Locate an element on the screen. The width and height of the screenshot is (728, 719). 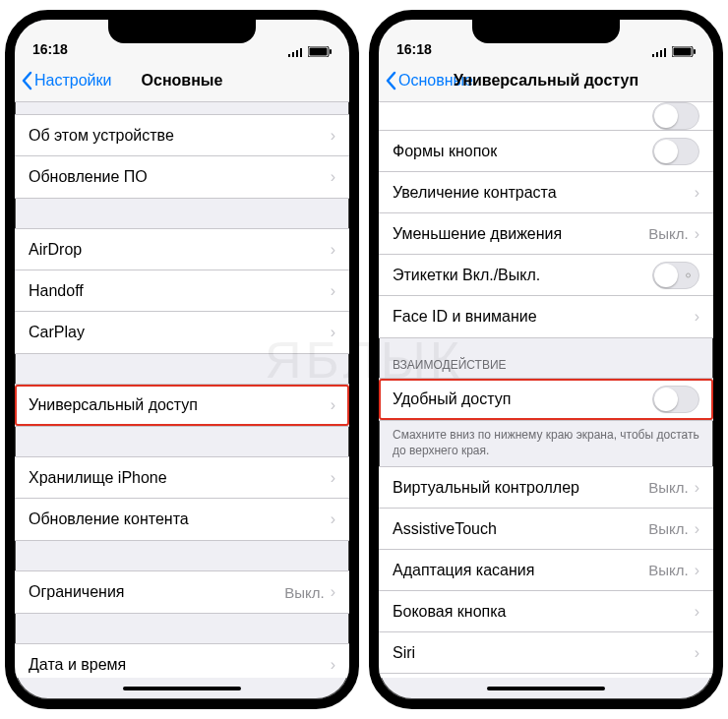
list-group: Об этом устройстве›Обновление ПО› is located at coordinates (182, 156).